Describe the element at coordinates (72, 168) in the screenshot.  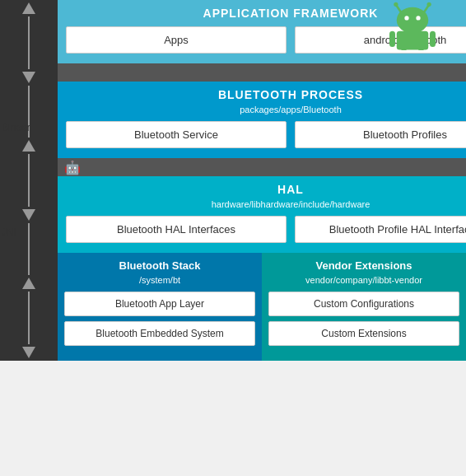
I see `bot-icon: 🤖` at that location.